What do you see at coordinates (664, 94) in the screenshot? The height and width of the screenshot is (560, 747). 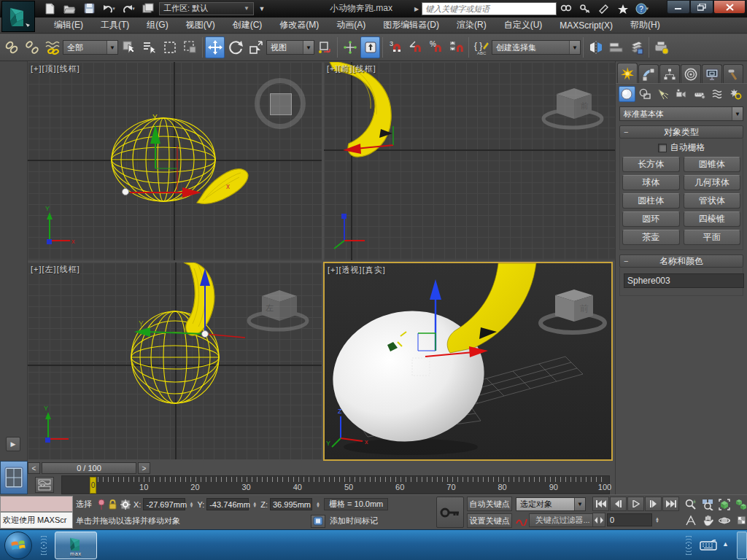 I see `lights-icon` at bounding box center [664, 94].